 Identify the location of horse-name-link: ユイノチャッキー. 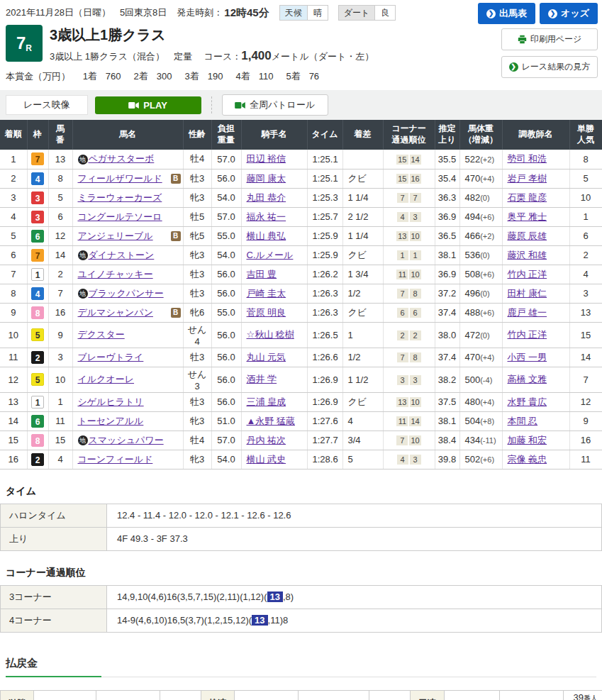
(116, 274).